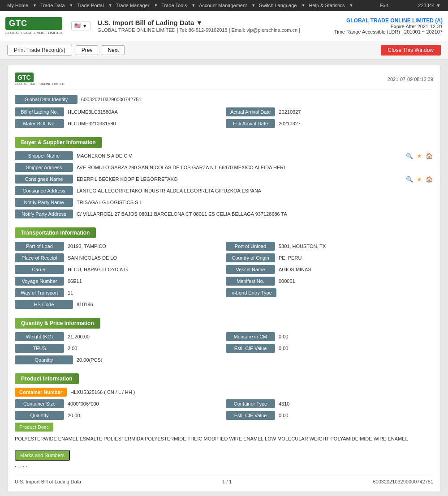  What do you see at coordinates (133, 5) in the screenshot?
I see `nav-trade-manager: Trade Manager` at bounding box center [133, 5].